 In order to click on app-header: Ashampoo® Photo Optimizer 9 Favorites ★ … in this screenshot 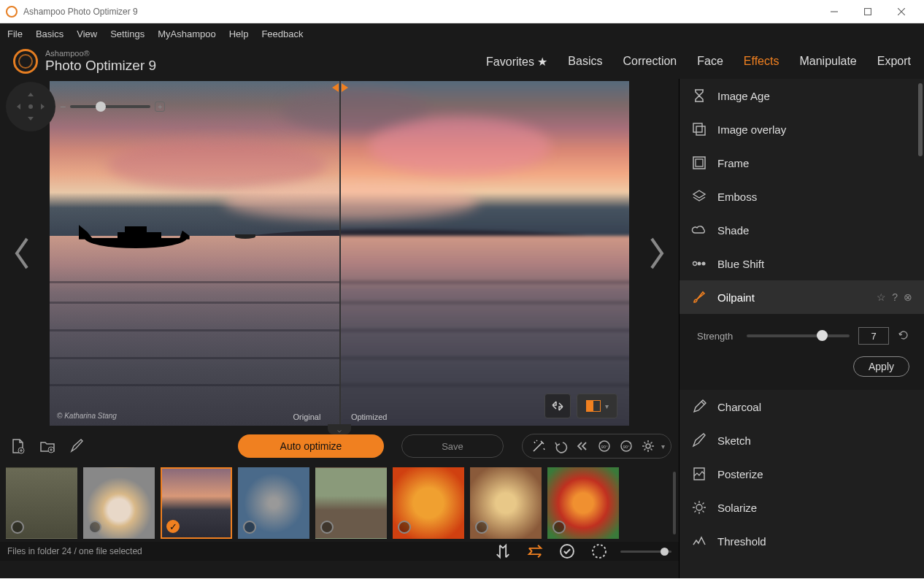, I will do `click(462, 61)`.